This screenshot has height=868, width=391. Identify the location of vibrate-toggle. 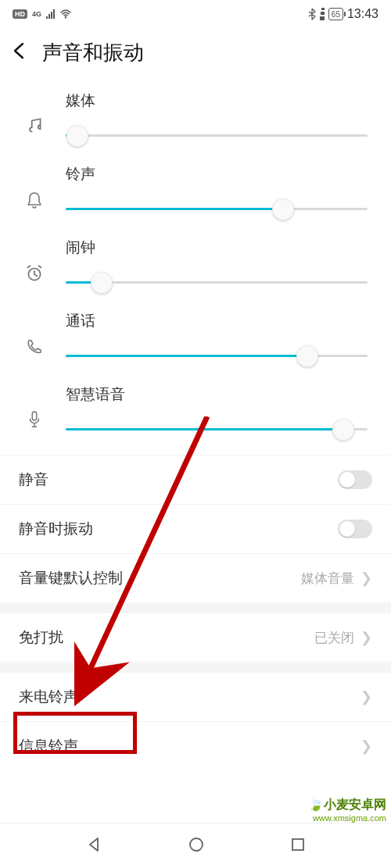
(355, 529).